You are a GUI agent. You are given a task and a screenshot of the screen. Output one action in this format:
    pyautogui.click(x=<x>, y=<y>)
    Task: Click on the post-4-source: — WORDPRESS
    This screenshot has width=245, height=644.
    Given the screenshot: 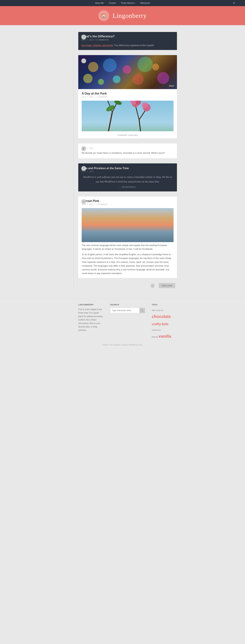 What is the action you would take?
    pyautogui.click(x=128, y=187)
    